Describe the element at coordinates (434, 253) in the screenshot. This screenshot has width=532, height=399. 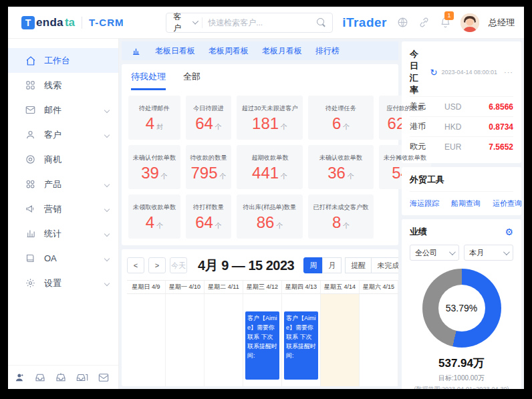
I see `scope-select: 全公司` at that location.